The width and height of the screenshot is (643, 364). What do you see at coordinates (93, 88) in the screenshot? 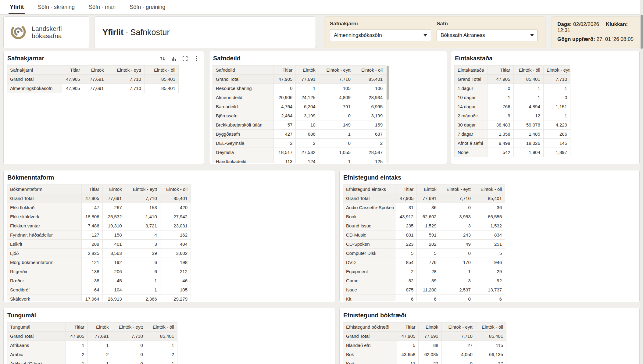
I see `table-row: Almenningsbókasöfn47,90577,6917,71085,40…` at bounding box center [93, 88].